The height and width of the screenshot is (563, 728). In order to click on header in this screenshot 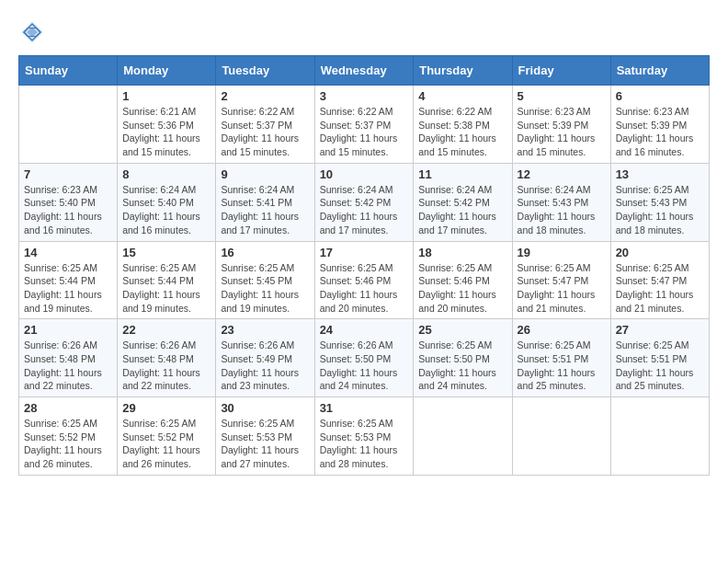, I will do `click(364, 32)`.